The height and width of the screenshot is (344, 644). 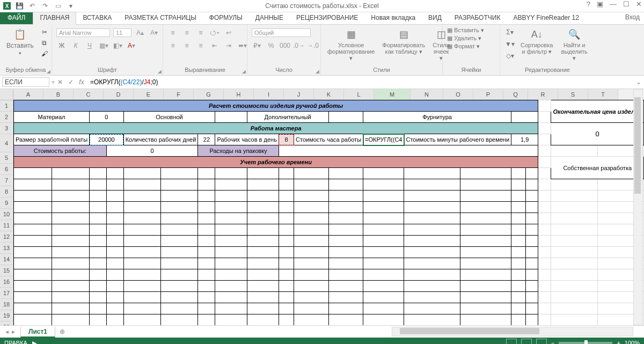 What do you see at coordinates (38, 332) in the screenshot?
I see `sheet-tab-1: Лист1` at bounding box center [38, 332].